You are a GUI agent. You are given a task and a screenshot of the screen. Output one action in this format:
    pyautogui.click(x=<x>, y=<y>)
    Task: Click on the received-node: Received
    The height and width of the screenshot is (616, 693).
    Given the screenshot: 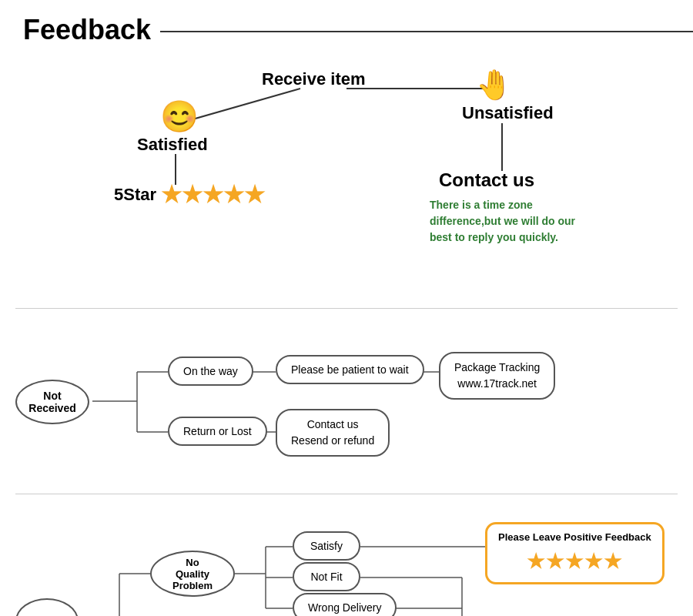 What is the action you would take?
    pyautogui.click(x=47, y=607)
    